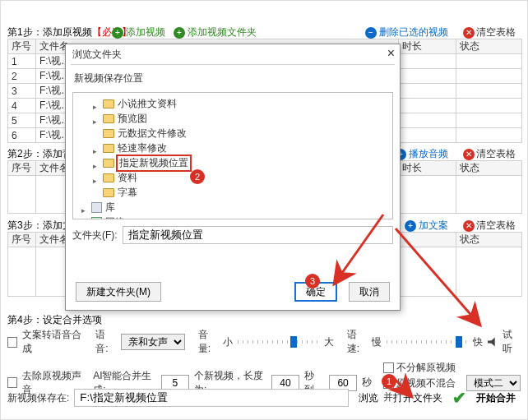 This screenshot has width=528, height=420. I want to click on folder-field-input, so click(258, 235).